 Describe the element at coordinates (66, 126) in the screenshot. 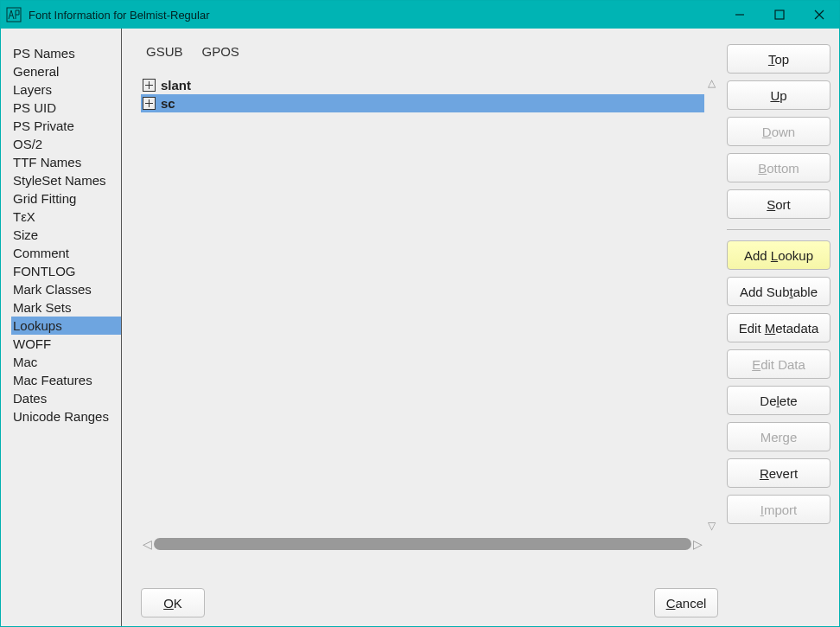

I see `sidebar-item-ps-private: PS Private` at that location.